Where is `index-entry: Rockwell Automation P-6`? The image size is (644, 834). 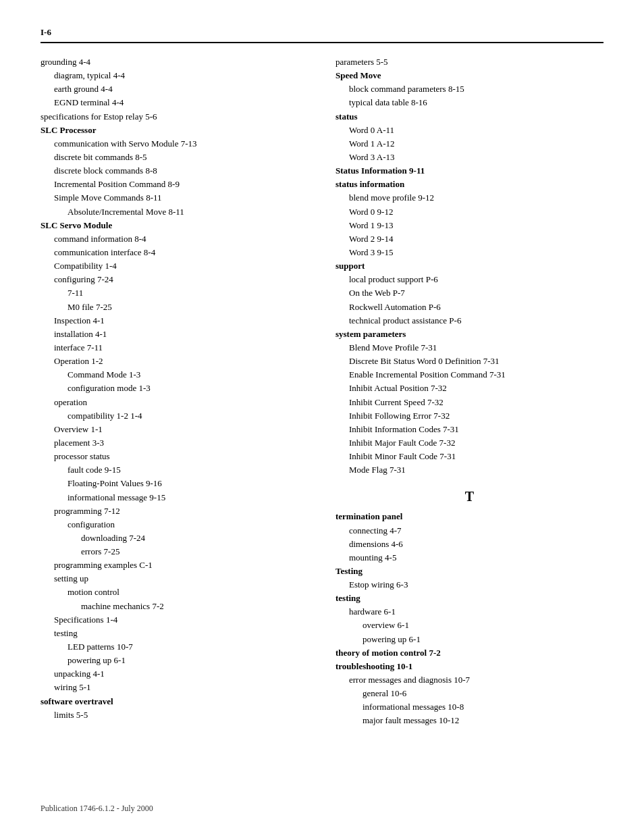 index-entry: Rockwell Automation P-6 is located at coordinates (470, 307).